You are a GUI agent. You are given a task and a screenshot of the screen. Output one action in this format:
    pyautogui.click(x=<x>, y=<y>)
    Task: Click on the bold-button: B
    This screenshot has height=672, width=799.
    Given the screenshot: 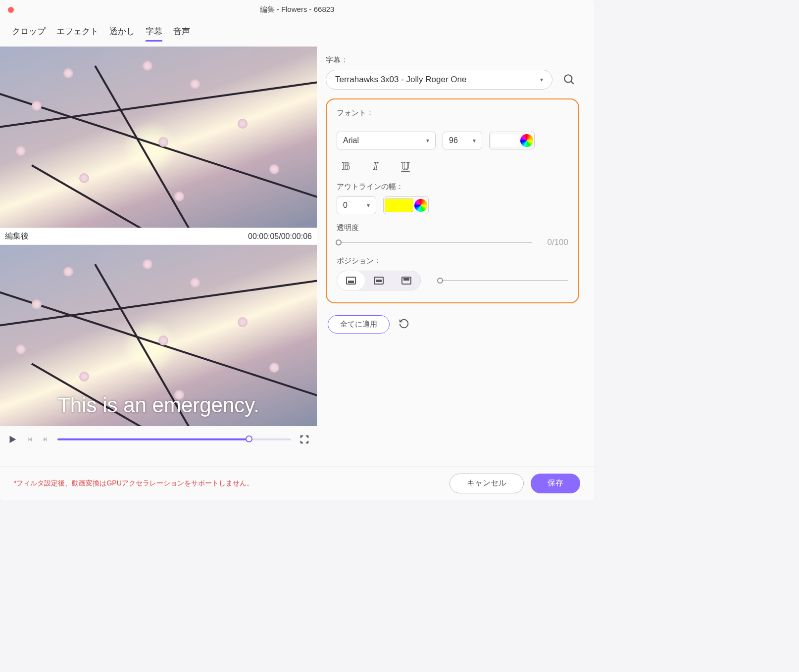 What is the action you would take?
    pyautogui.click(x=346, y=166)
    